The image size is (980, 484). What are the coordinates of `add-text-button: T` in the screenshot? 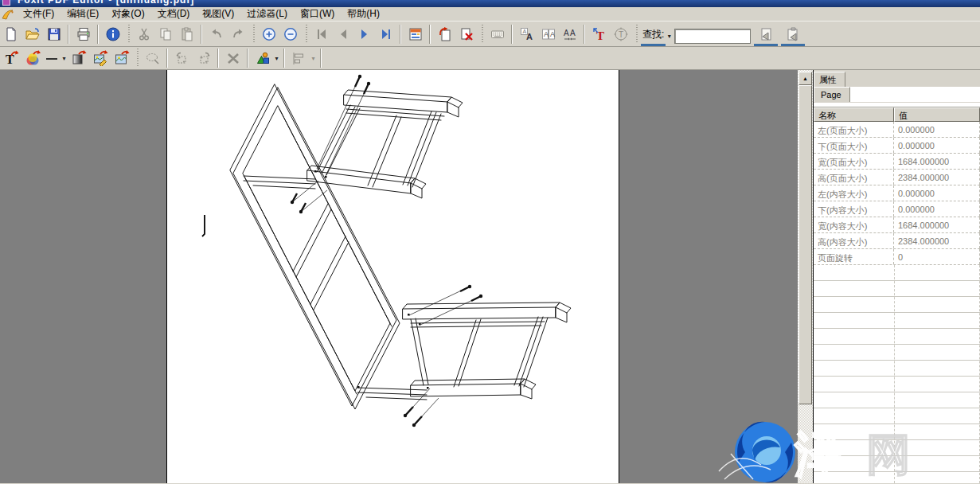 It's located at (599, 34).